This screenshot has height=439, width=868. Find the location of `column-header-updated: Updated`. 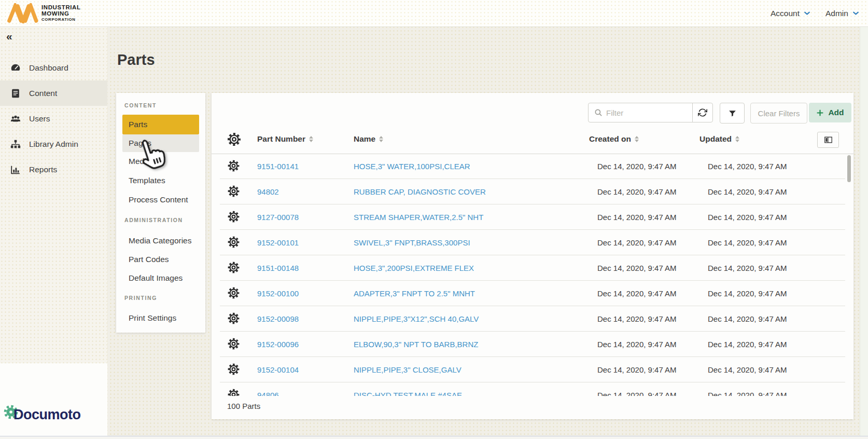

column-header-updated: Updated is located at coordinates (720, 139).